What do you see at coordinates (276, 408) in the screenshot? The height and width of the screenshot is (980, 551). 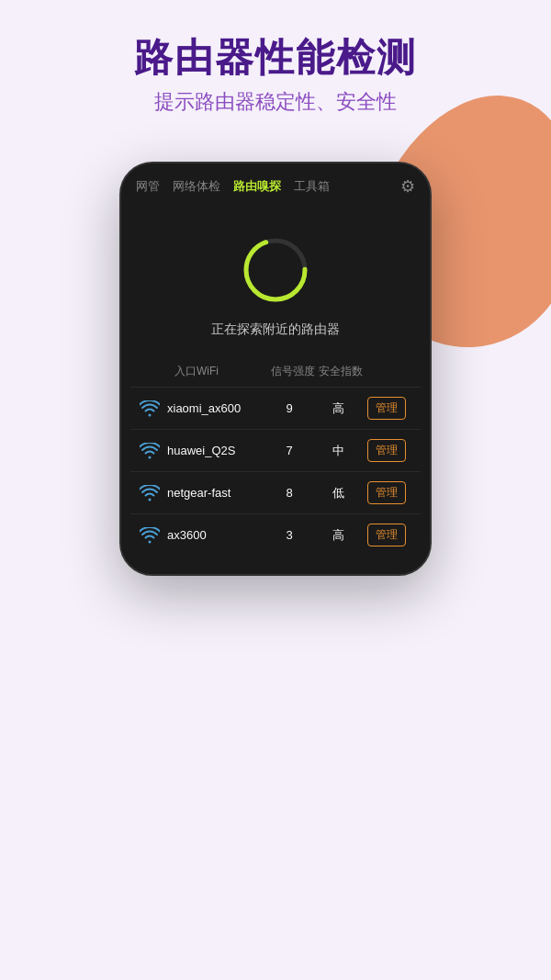 I see `table-row: xiaomi_ax600 9 高 管理` at bounding box center [276, 408].